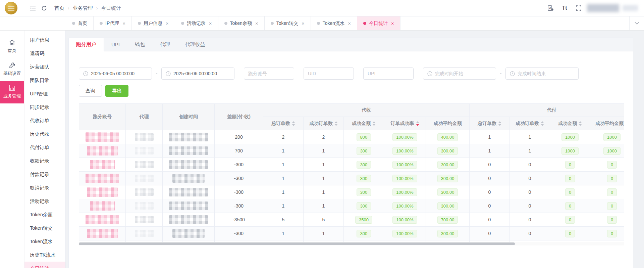 This screenshot has width=644, height=268. What do you see at coordinates (87, 45) in the screenshot?
I see `content-tab-跑分用户: 跑分用户` at bounding box center [87, 45].